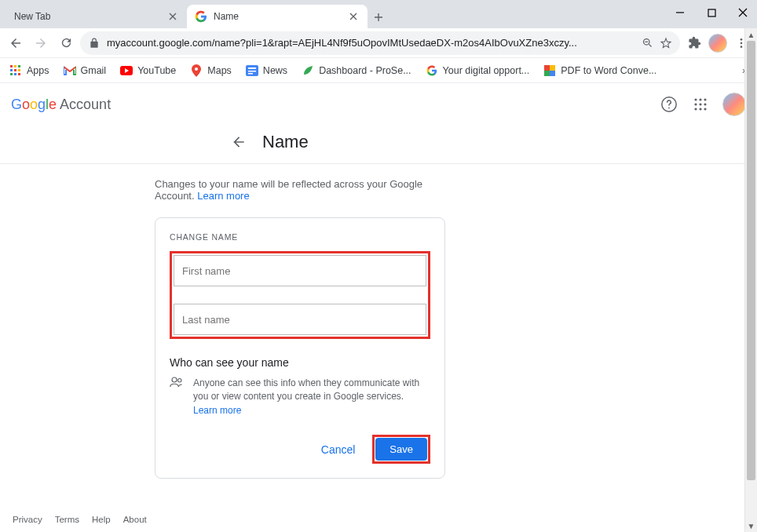 This screenshot has height=532, width=757. I want to click on save-button: Save, so click(401, 449).